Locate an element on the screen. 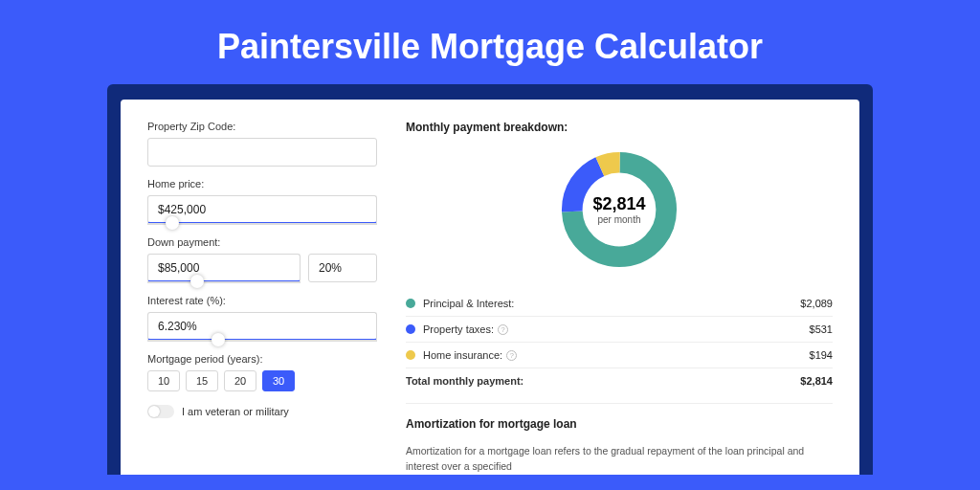  divider is located at coordinates (619, 404).